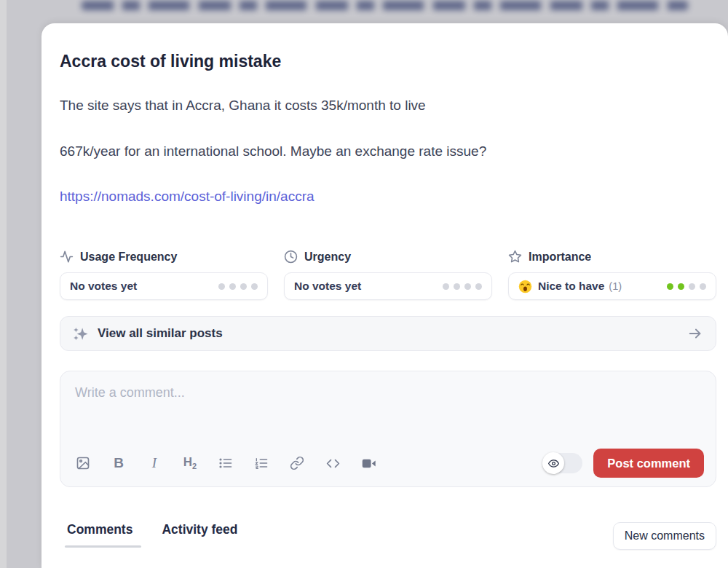 Image resolution: width=728 pixels, height=568 pixels. What do you see at coordinates (687, 287) in the screenshot?
I see `importance-dots` at bounding box center [687, 287].